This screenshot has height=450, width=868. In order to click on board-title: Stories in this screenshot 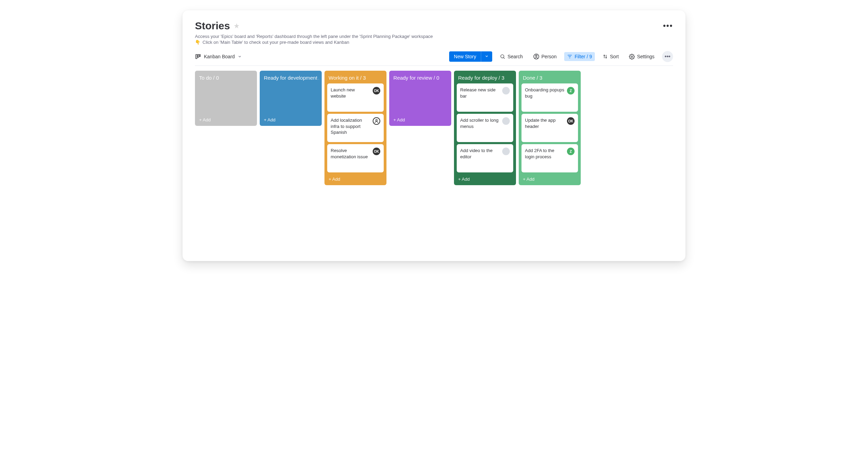, I will do `click(213, 26)`.